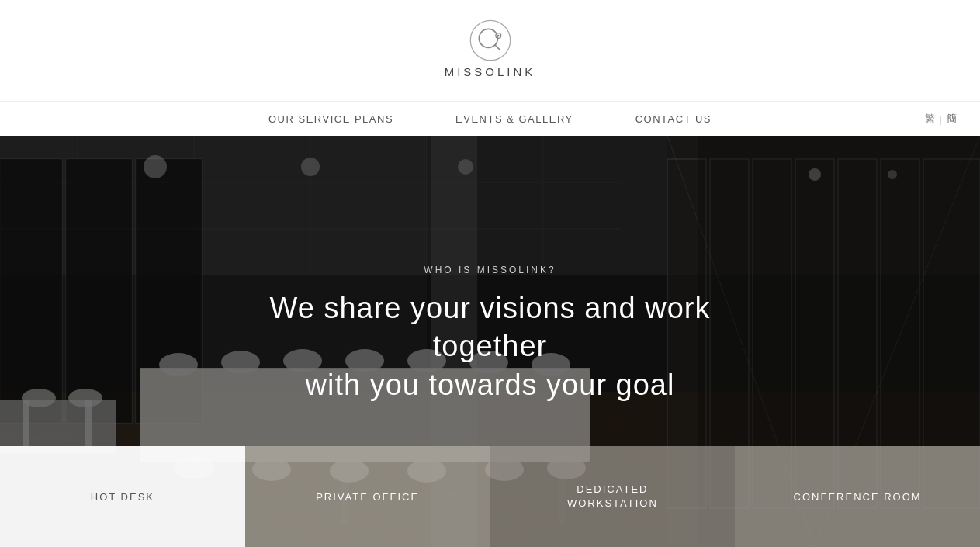 This screenshot has width=980, height=547. What do you see at coordinates (613, 497) in the screenshot?
I see `card-dedicated-workstation: DEDICATED WORKSTATION` at bounding box center [613, 497].